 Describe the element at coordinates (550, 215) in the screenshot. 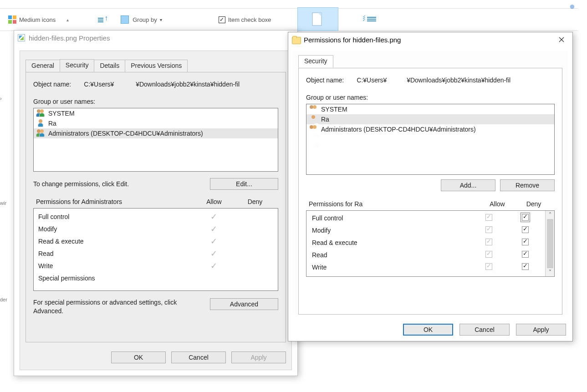

I see `scroll-up-icon: ˄` at that location.